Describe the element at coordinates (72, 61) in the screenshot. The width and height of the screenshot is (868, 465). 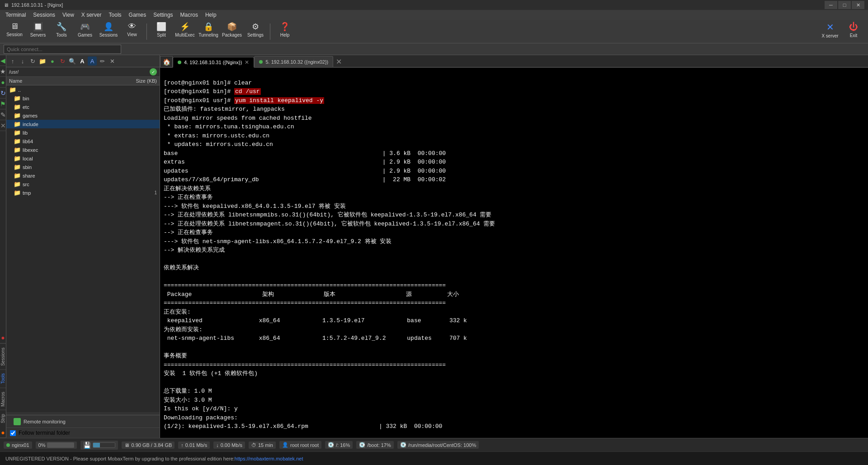
I see `fb-btn-search: 🔍` at that location.